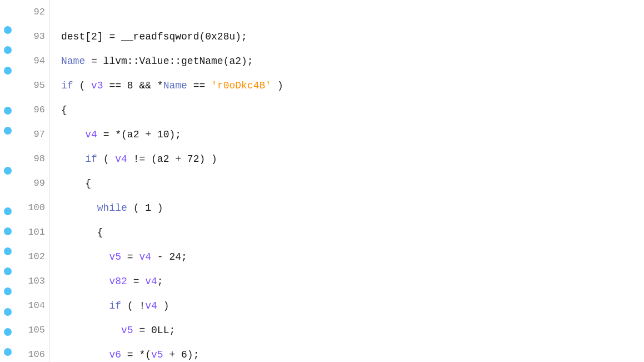  Describe the element at coordinates (39, 159) in the screenshot. I see `line-number: 98` at that location.